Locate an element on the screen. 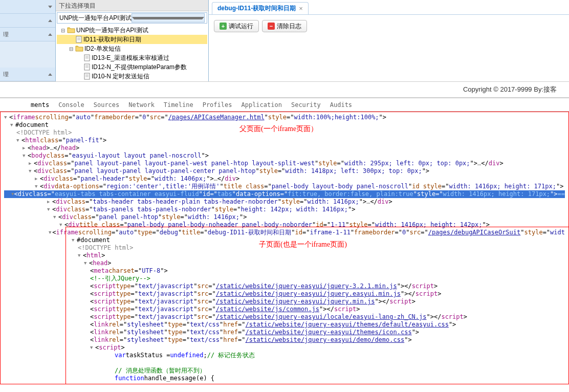  tree-header: 下拉选择项目 is located at coordinates (132, 6).